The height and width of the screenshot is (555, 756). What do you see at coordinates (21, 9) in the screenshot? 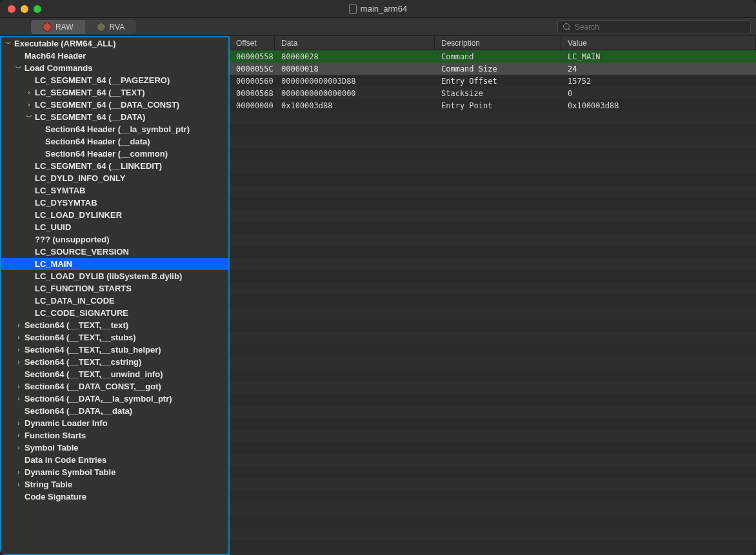
I see `traffic-lights` at bounding box center [21, 9].